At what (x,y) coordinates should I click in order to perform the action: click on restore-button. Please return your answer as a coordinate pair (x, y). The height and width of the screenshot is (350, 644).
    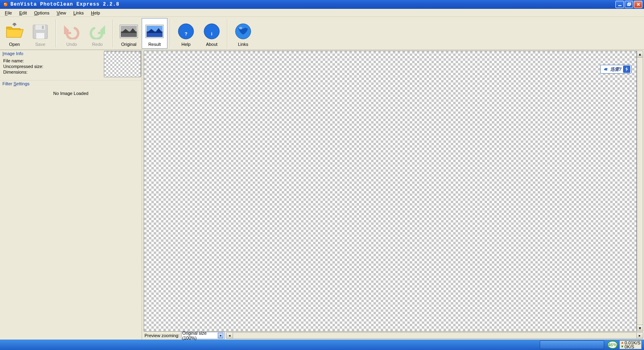
    Looking at the image, I should click on (629, 4).